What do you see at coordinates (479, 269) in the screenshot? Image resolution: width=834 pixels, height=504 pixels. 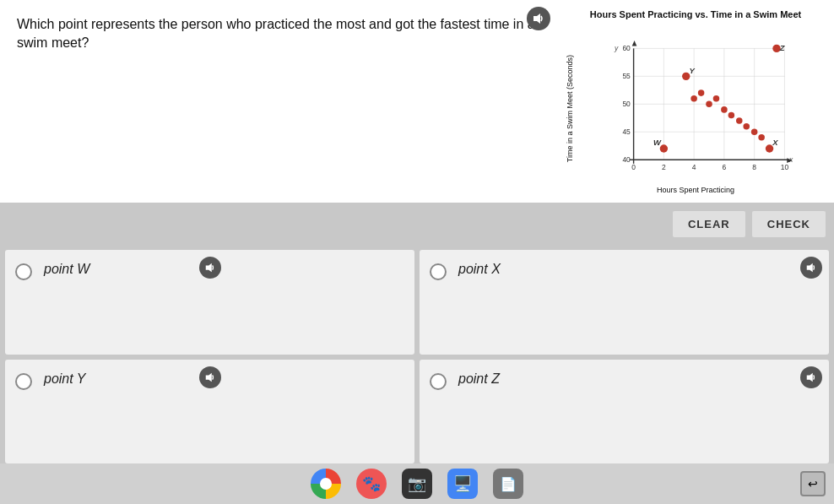 I see `label-X: point X` at bounding box center [479, 269].